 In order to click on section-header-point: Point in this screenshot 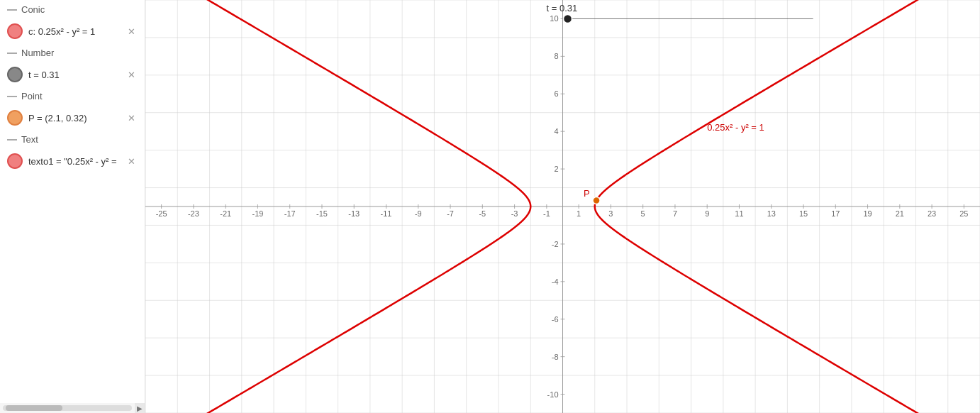, I will do `click(72, 97)`.